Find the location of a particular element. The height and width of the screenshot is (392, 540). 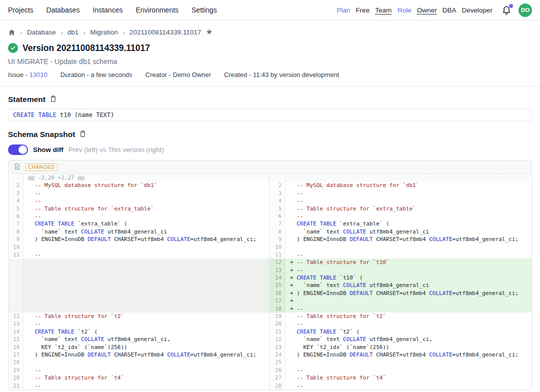

diff-row: 13 --20 -- is located at coordinates (270, 324).